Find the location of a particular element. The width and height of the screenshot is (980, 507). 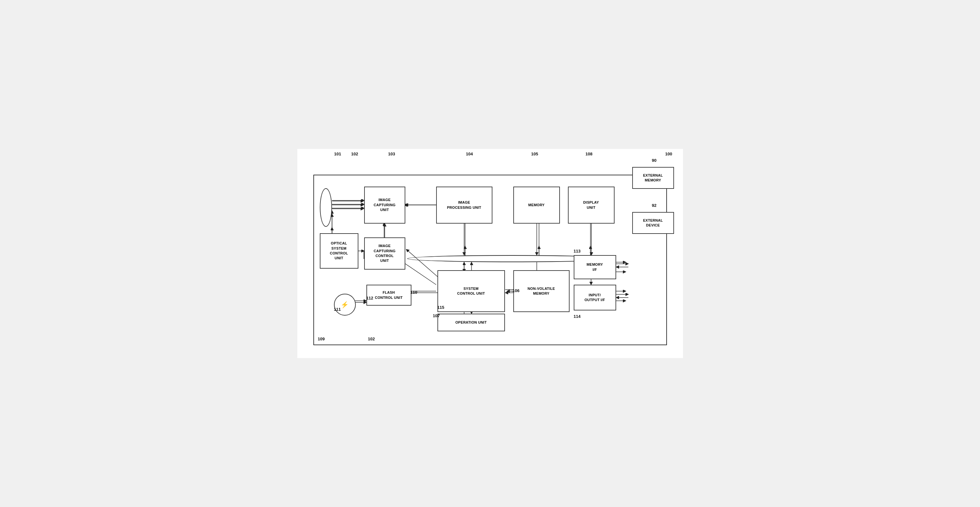

external-device-block: EXTERNAL DEVICE is located at coordinates (653, 223).